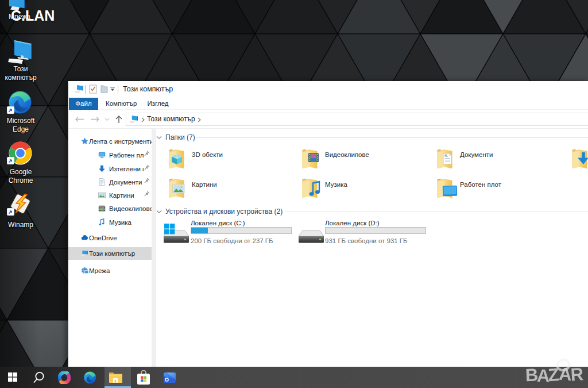 The width and height of the screenshot is (588, 388). What do you see at coordinates (577, 374) in the screenshot?
I see `svg-text: R` at bounding box center [577, 374].